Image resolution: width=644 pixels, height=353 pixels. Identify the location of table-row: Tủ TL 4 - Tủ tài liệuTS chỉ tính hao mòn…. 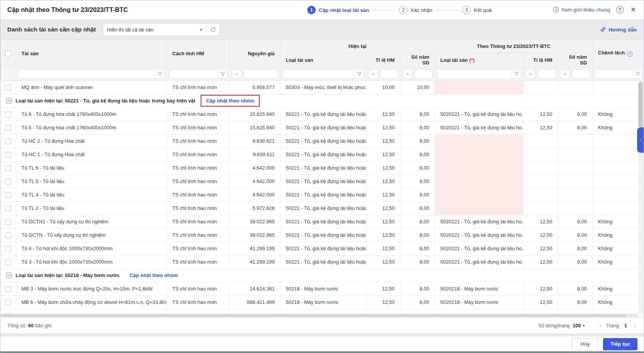
(322, 195).